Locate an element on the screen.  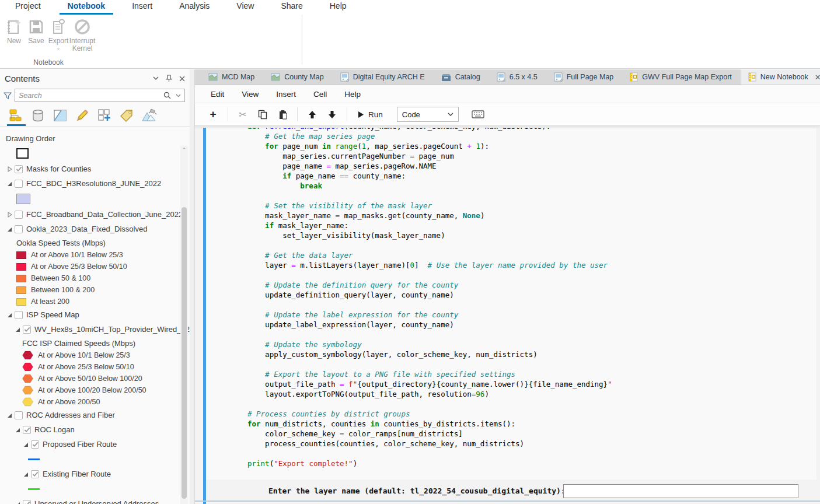
notebook-menu-cell: Cell is located at coordinates (320, 94).